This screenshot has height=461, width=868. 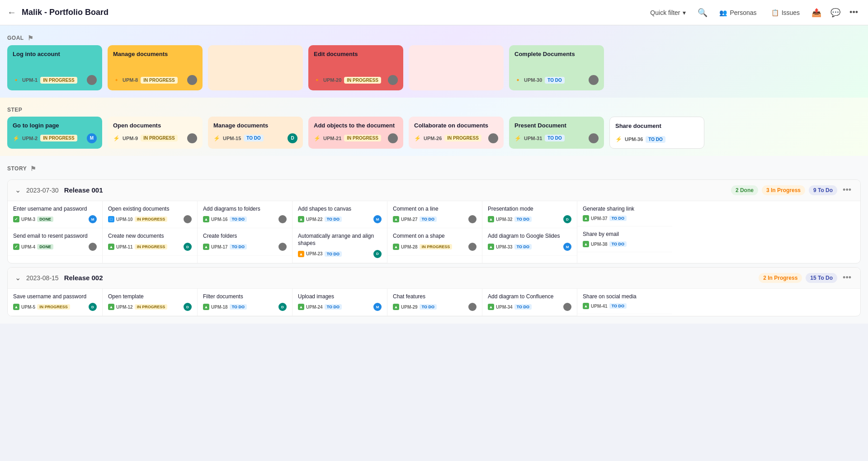 I want to click on story-card-footer-upm22: ▲ UPM-22 TO DO M, so click(x=340, y=219).